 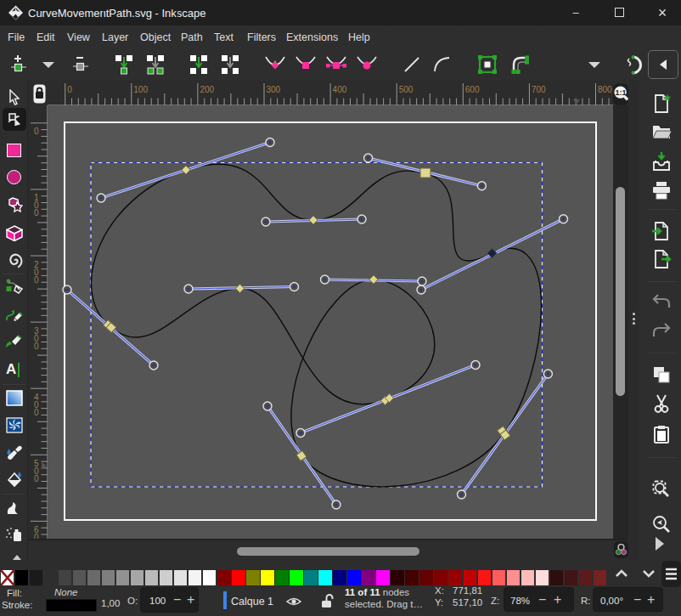 I want to click on svg-text: 500, so click(x=406, y=90).